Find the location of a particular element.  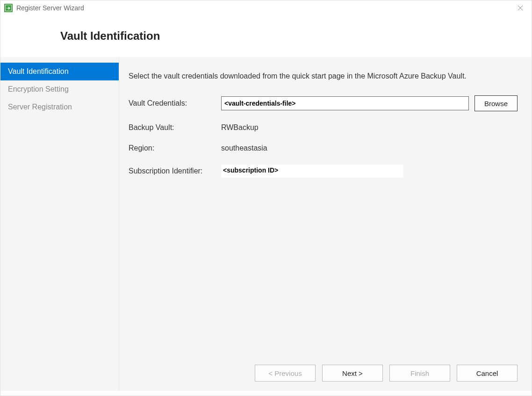

label-backup-vault: Backup Vault: is located at coordinates (175, 128).